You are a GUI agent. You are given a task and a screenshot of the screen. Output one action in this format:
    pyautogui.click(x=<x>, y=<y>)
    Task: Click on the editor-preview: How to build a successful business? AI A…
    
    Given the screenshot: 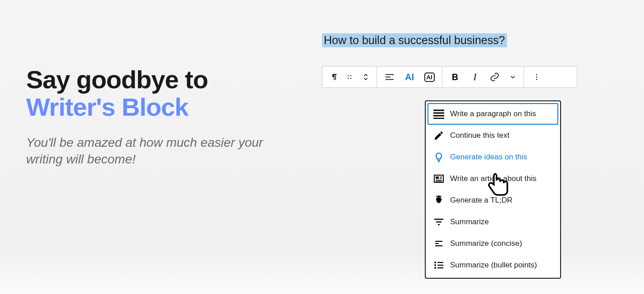 What is the action you would take?
    pyautogui.click(x=450, y=60)
    